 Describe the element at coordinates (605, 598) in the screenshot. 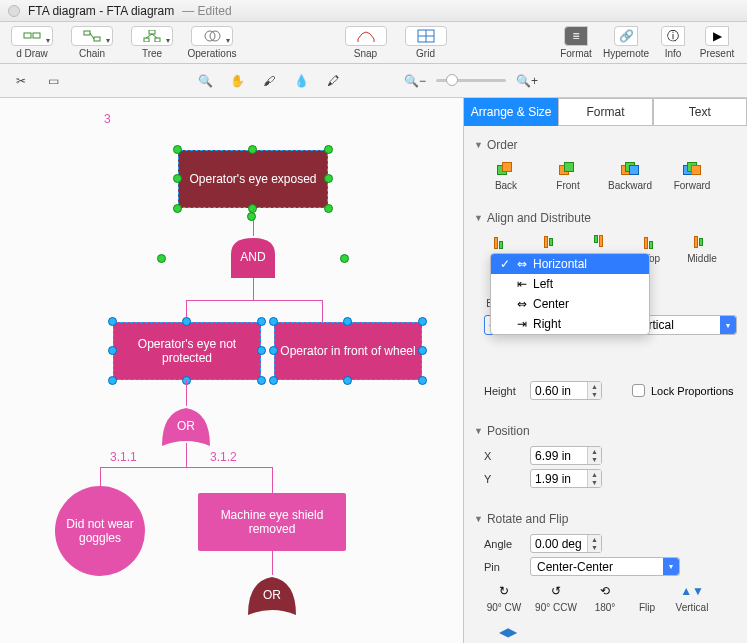

I see `rotate-180-button: ⟲180°` at that location.